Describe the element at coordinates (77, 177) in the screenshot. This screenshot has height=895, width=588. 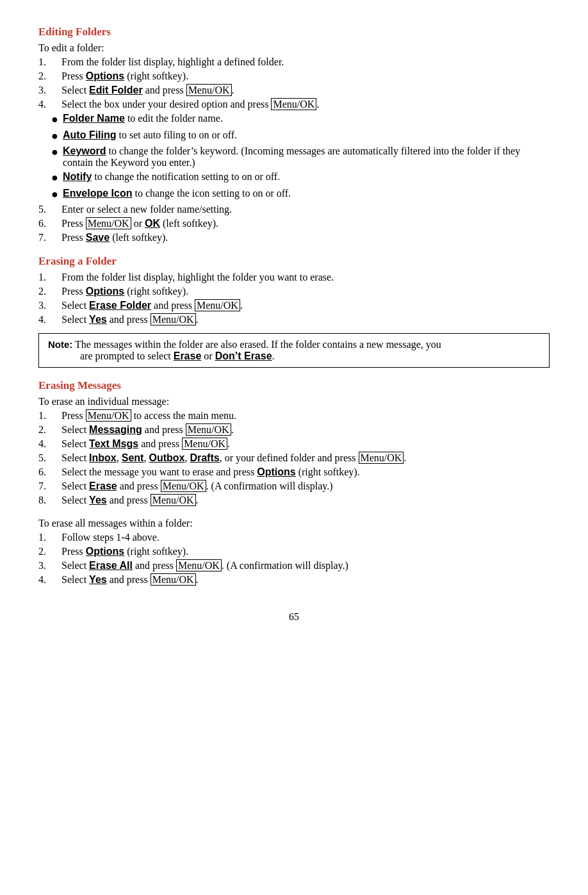
I see `notify-term: Notify` at that location.